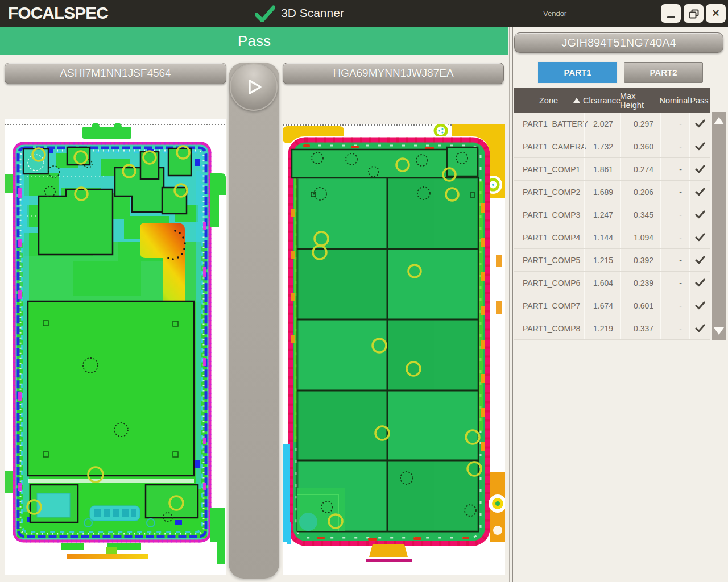 This screenshot has width=728, height=582. Describe the element at coordinates (602, 306) in the screenshot. I see `cell-clearance: 1.674` at that location.